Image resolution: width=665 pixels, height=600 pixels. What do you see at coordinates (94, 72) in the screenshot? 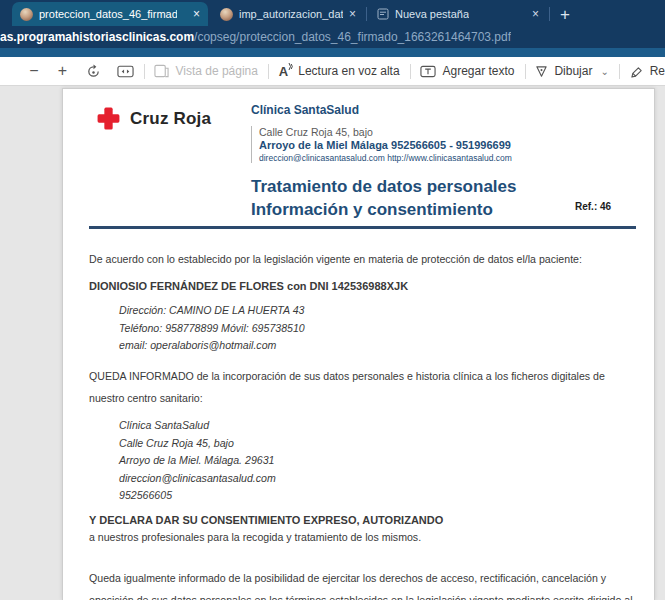
I see `rotate-icon` at bounding box center [94, 72].